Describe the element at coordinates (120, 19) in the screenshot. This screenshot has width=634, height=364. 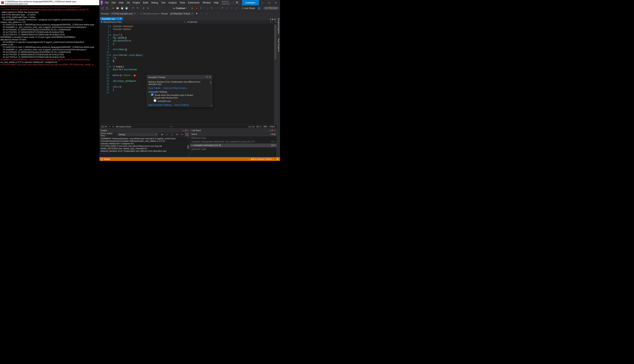
I see `tab-close-icon: ✕` at that location.